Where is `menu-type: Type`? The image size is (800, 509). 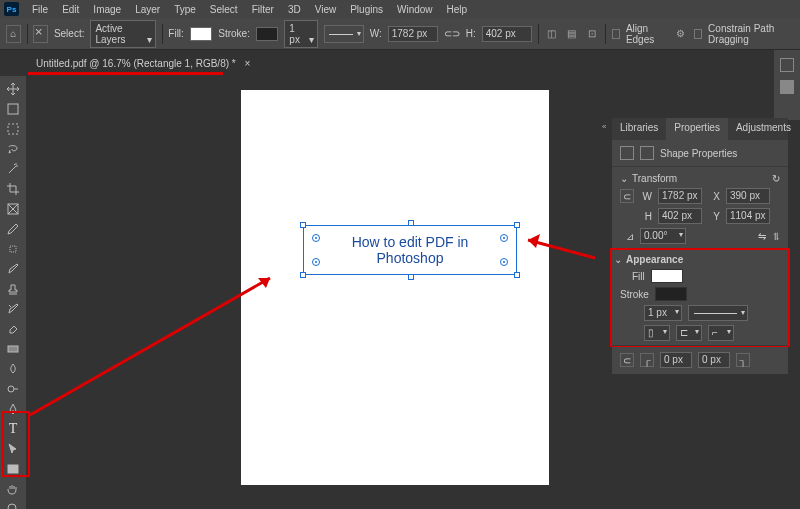
menu-type: Type is located at coordinates (185, 10).